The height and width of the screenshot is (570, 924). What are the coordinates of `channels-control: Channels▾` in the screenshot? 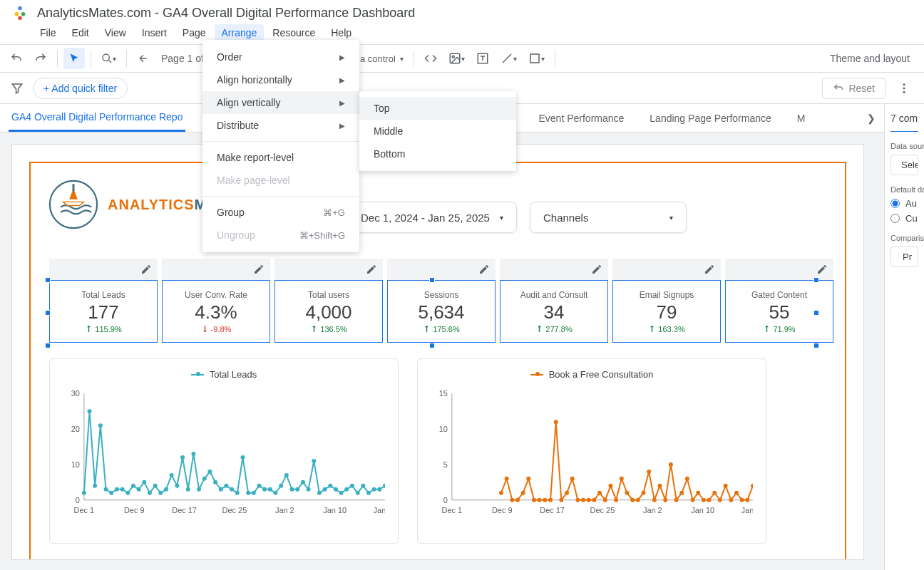 It's located at (608, 217).